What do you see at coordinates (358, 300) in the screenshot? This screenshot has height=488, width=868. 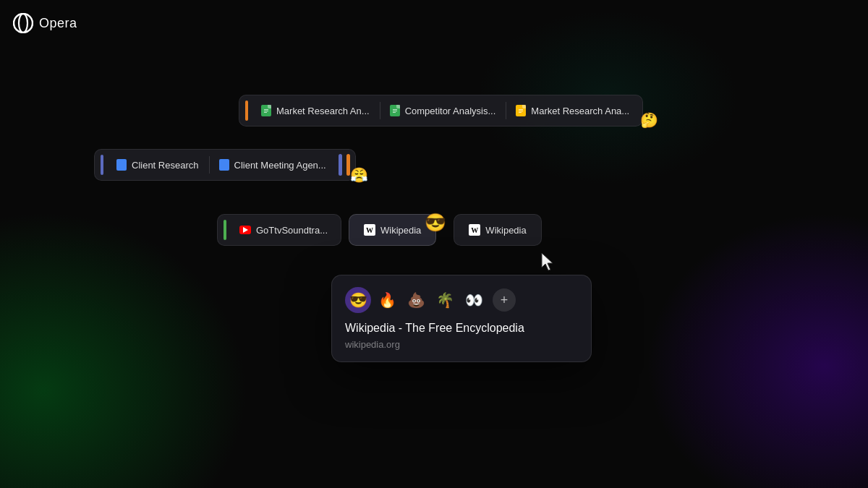 I see `popup-emoji-sunglasses: 😎` at bounding box center [358, 300].